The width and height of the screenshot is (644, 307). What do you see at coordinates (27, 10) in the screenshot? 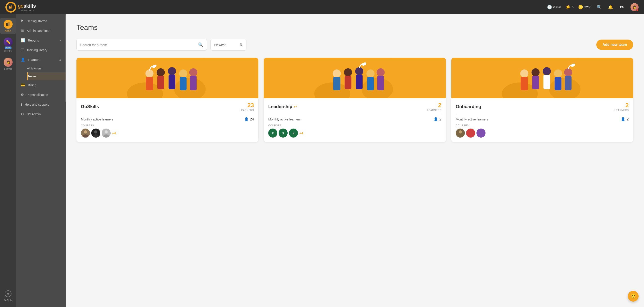
I see `logo-sub: anniversary` at bounding box center [27, 10].